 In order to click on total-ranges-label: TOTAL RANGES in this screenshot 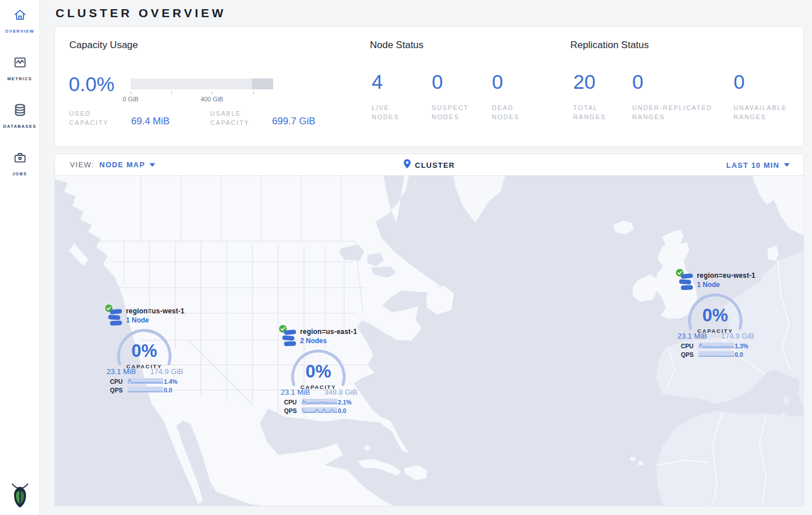, I will do `click(594, 112)`.